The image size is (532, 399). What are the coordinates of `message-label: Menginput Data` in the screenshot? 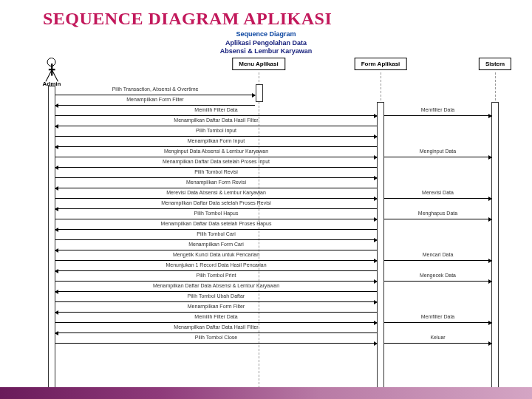 It's located at (437, 151).